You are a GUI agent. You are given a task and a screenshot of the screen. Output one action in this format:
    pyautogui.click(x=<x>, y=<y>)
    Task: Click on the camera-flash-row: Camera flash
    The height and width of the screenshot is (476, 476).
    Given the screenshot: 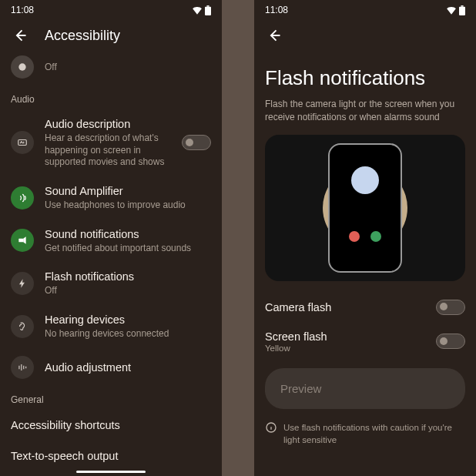 What is the action you would take?
    pyautogui.click(x=365, y=307)
    